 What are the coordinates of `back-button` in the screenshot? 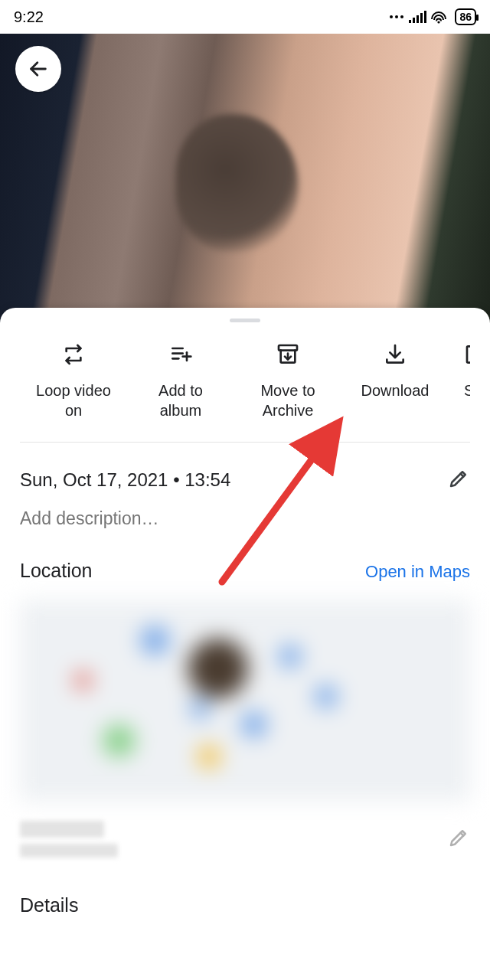 It's located at (38, 69).